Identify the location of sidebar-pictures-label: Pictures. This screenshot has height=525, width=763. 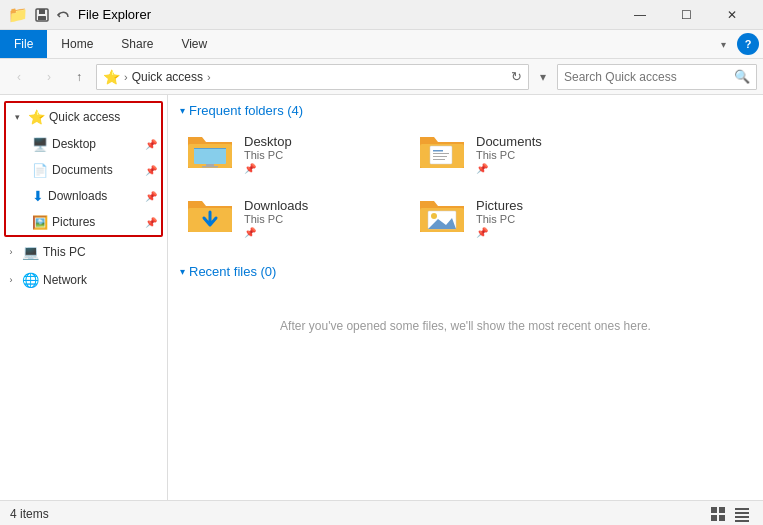
(96, 222).